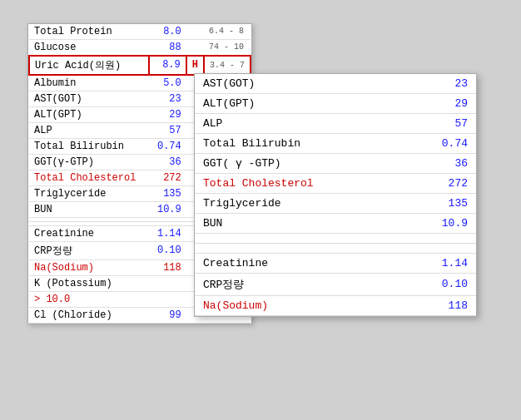  What do you see at coordinates (168, 32) in the screenshot?
I see `back-row-value: 8.0` at bounding box center [168, 32].